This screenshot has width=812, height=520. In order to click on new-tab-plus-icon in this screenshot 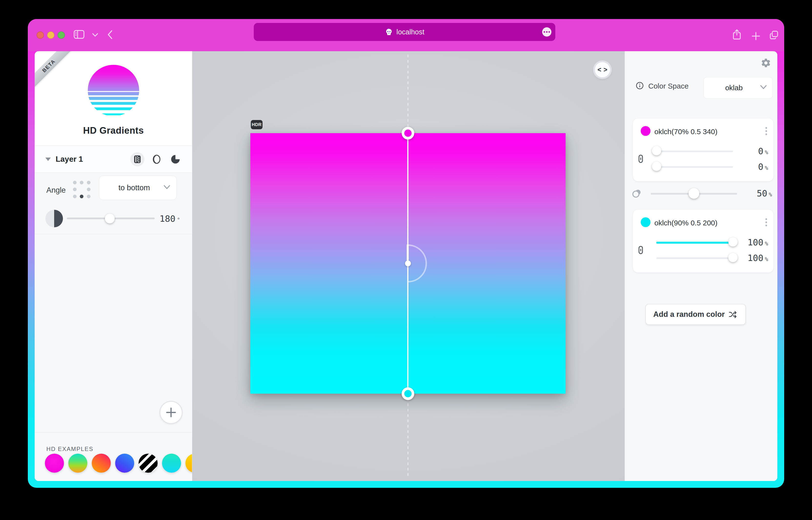, I will do `click(756, 36)`.